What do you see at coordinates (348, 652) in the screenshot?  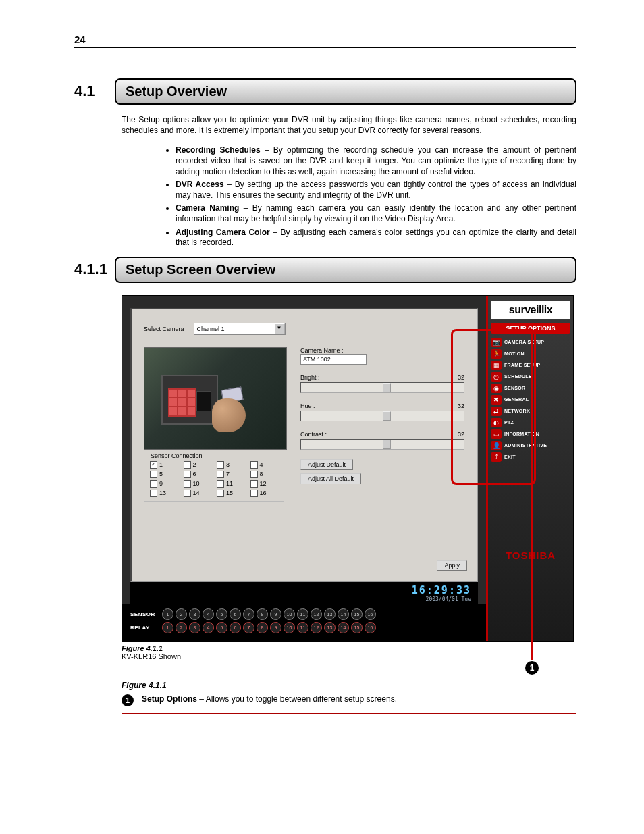 I see `figure-caption: Figure 4.1.1KV-KLR16 Shown` at bounding box center [348, 652].